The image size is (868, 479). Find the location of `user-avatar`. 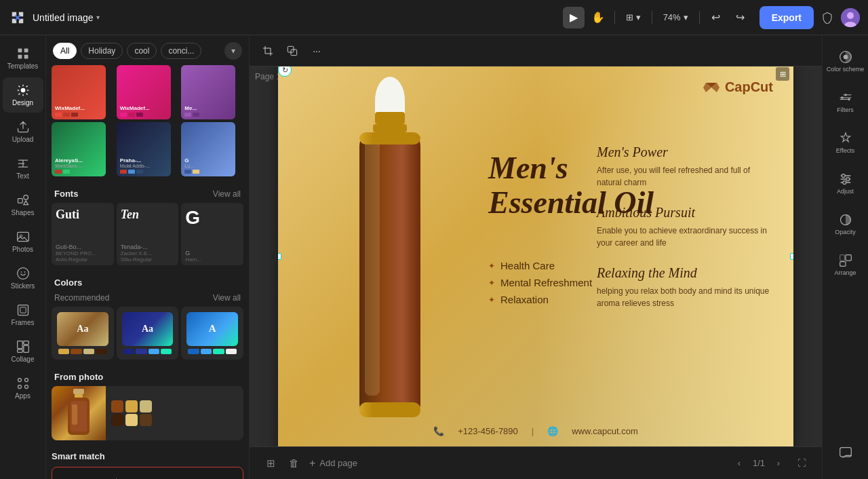

user-avatar is located at coordinates (850, 18).